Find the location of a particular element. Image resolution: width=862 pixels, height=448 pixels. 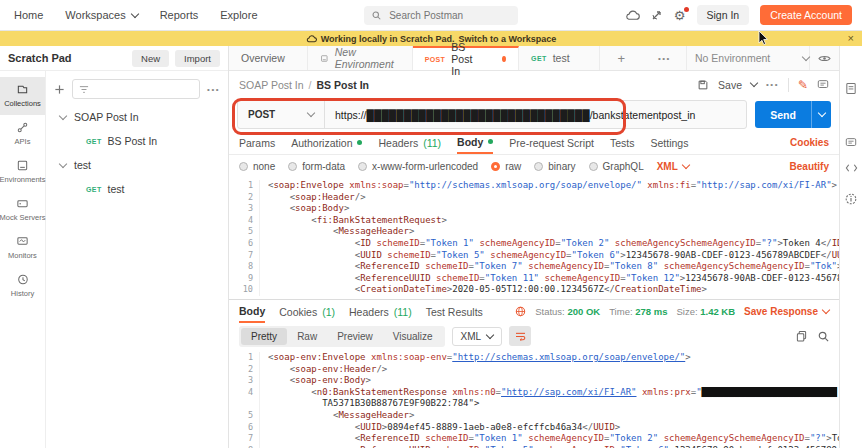

size-value: 1.42 KB is located at coordinates (718, 312).